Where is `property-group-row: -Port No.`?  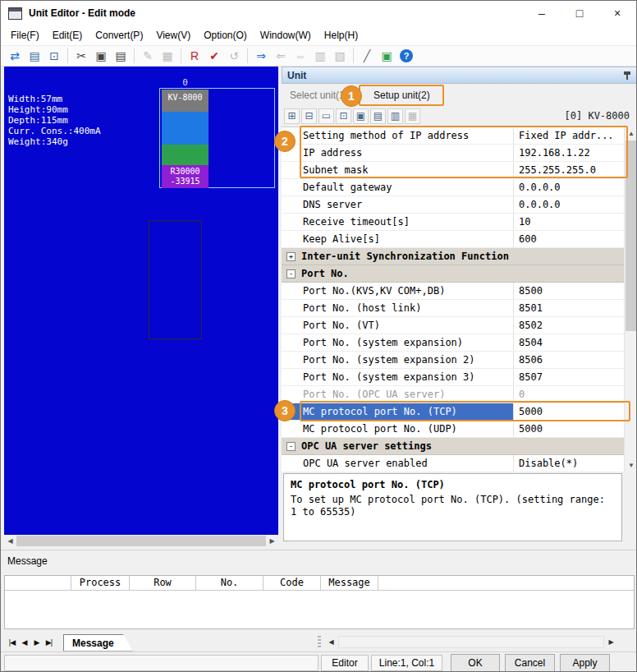 property-group-row: -Port No. is located at coordinates (453, 274).